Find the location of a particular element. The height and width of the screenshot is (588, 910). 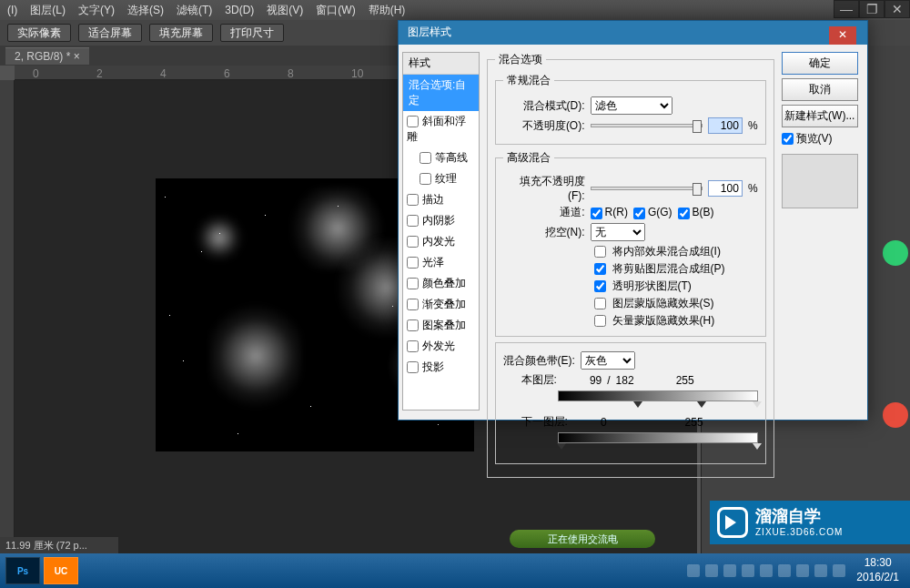

blend-if-group: 混合颜色带(E): 灰色 本图层: 99 / 182 255 下一图层: is located at coordinates (631, 403).